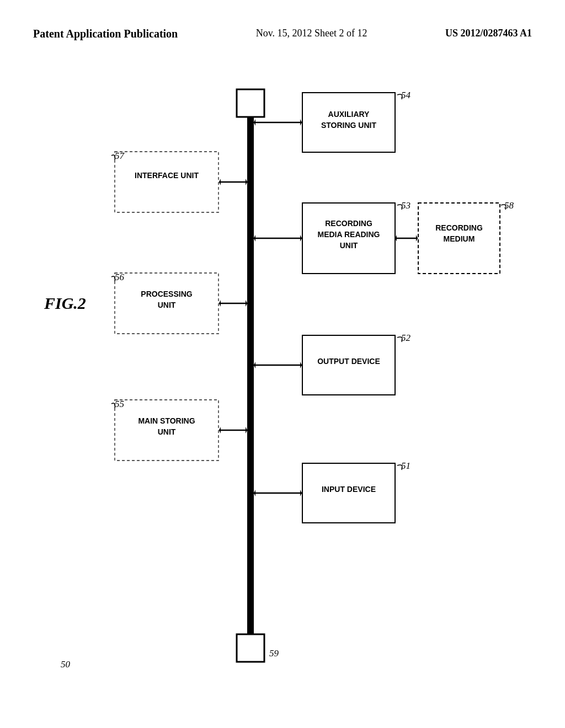  What do you see at coordinates (220, 430) in the screenshot?
I see `main-arrow-left` at bounding box center [220, 430].